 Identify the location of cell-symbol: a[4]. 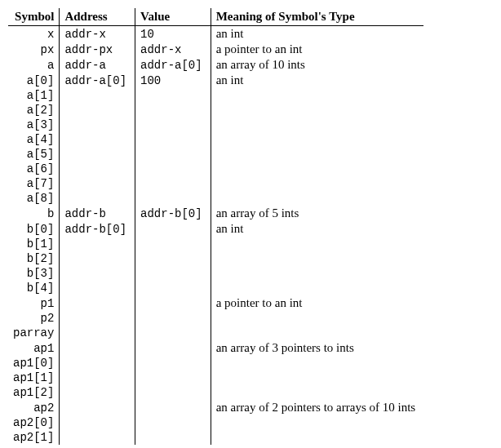
(34, 140).